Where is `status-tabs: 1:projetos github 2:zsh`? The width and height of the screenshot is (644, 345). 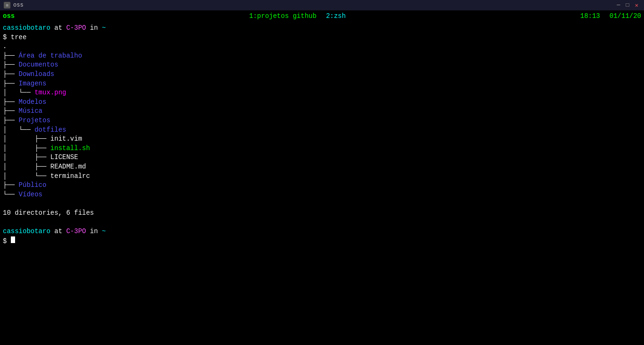 status-tabs: 1:projetos github 2:zsh is located at coordinates (297, 16).